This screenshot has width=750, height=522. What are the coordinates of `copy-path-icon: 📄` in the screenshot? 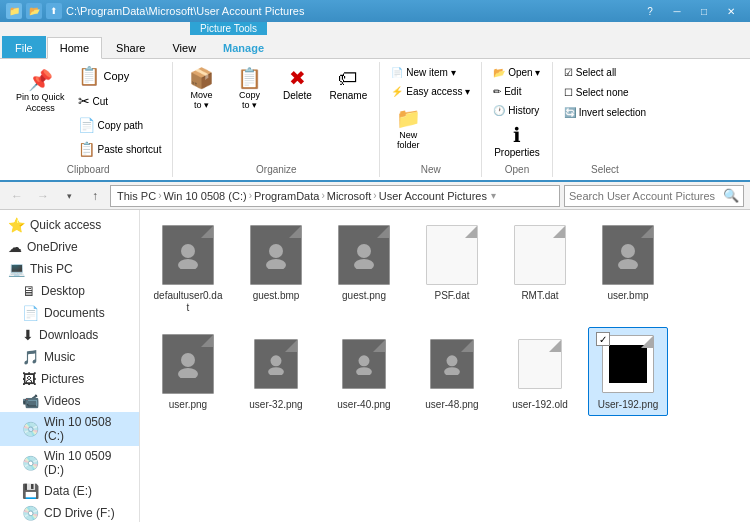 It's located at (86, 125).